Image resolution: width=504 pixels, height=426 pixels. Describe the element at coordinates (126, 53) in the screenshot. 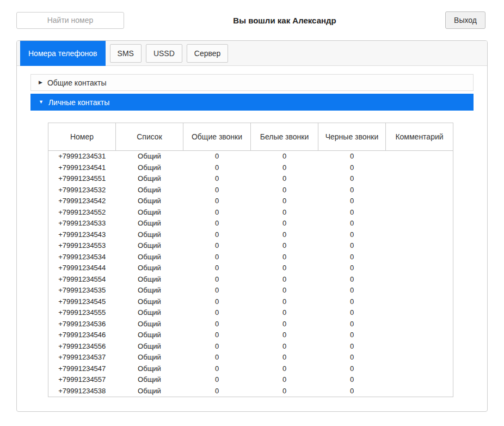

I see `tab-sms: SMS` at that location.